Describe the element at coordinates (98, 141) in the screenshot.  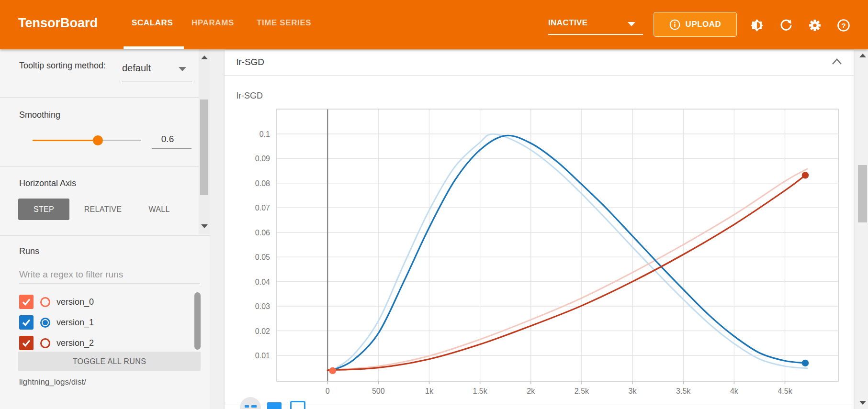
I see `smoothing-slider-thumb` at that location.